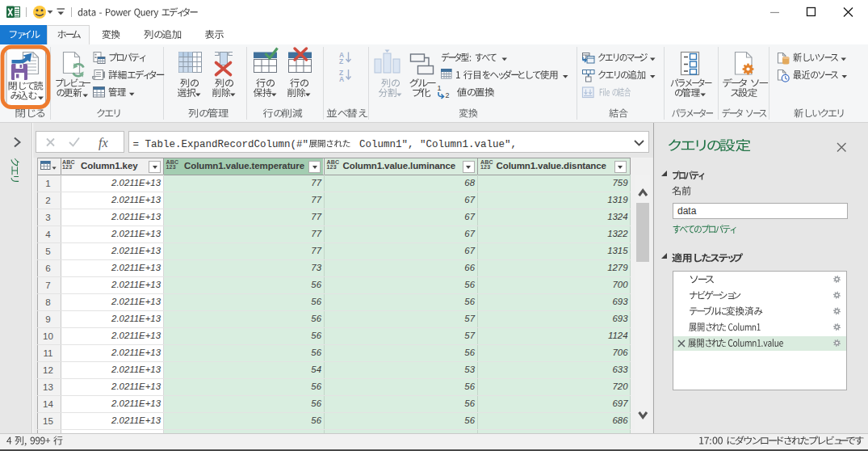 The width and height of the screenshot is (868, 451). What do you see at coordinates (447, 95) in the screenshot?
I see `svg-text: 2` at bounding box center [447, 95].